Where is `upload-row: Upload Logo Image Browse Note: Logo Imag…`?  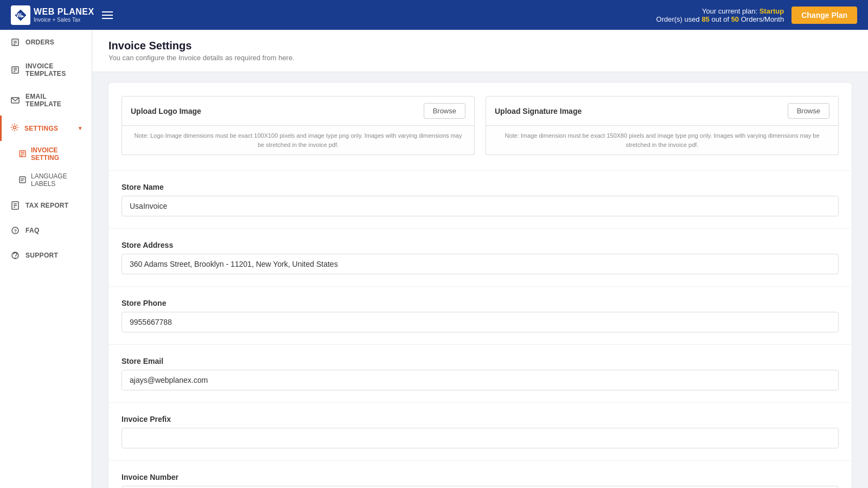 upload-row: Upload Logo Image Browse Note: Logo Imag… is located at coordinates (480, 126).